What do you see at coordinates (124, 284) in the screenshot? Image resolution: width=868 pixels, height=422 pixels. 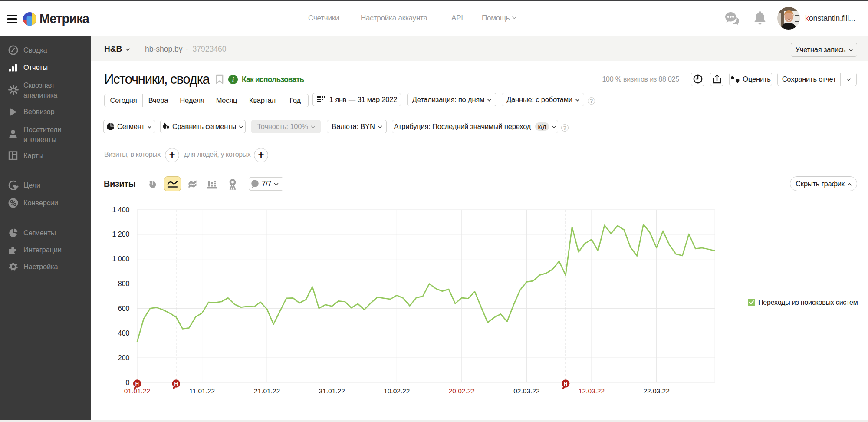 I see `svg-text: 800` at bounding box center [124, 284].